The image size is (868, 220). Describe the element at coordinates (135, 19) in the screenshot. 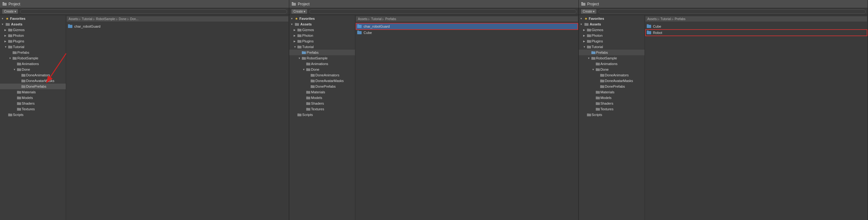

I see `breadcrumb-item: Don...` at that location.